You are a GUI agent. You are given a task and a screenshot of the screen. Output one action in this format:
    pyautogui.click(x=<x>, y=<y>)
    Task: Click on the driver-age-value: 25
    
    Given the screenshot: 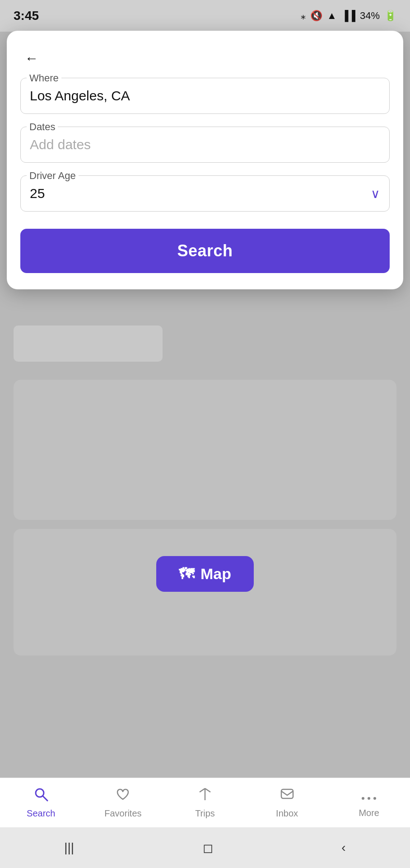 What is the action you would take?
    pyautogui.click(x=37, y=193)
    